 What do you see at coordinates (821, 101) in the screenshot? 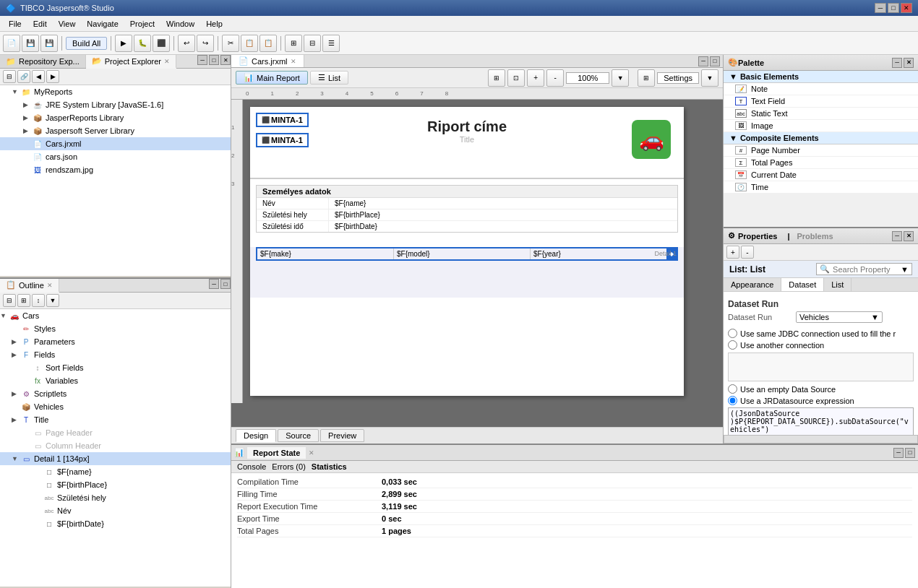
I see `palette-textfield: T Text Field` at bounding box center [821, 101].